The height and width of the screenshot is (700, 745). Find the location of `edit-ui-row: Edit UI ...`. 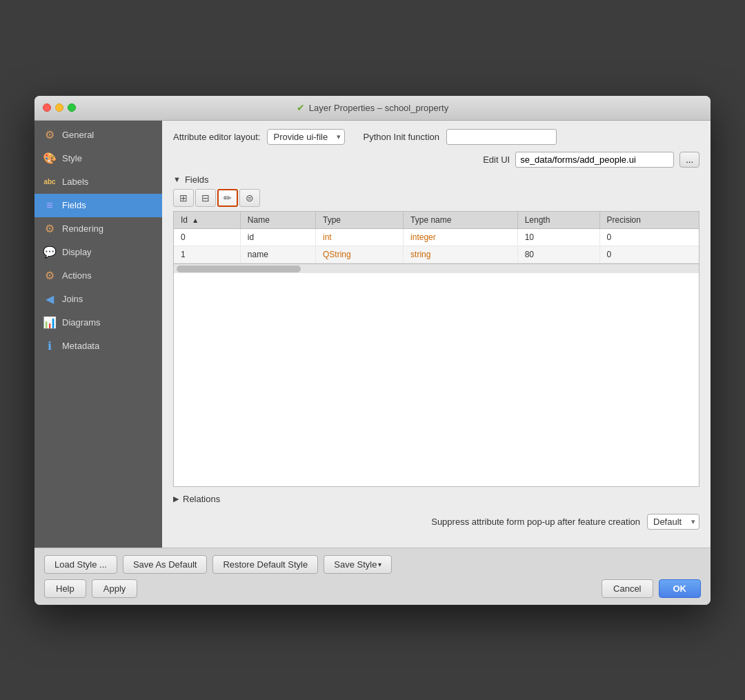

edit-ui-row: Edit UI ... is located at coordinates (436, 160).